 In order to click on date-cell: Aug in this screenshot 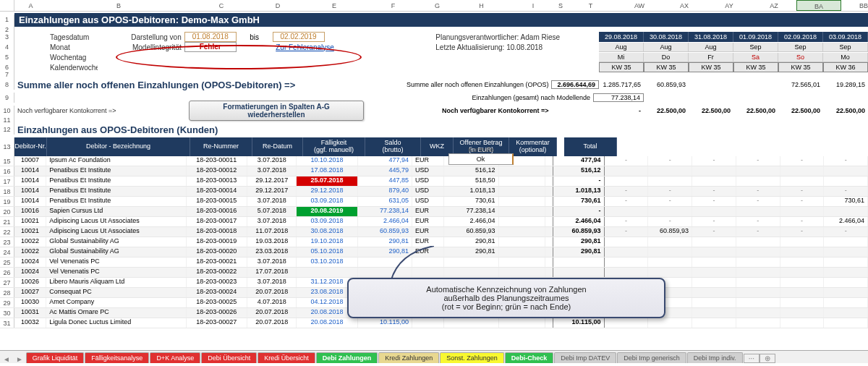, I will do `click(666, 48)`.